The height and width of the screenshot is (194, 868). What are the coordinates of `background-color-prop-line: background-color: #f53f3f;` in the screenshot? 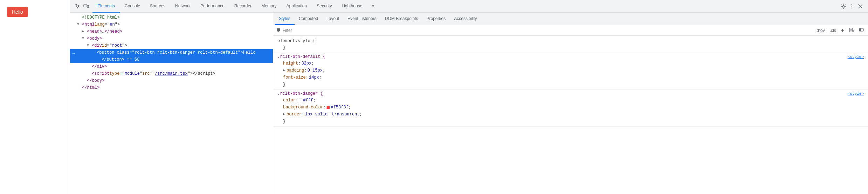 It's located at (571, 107).